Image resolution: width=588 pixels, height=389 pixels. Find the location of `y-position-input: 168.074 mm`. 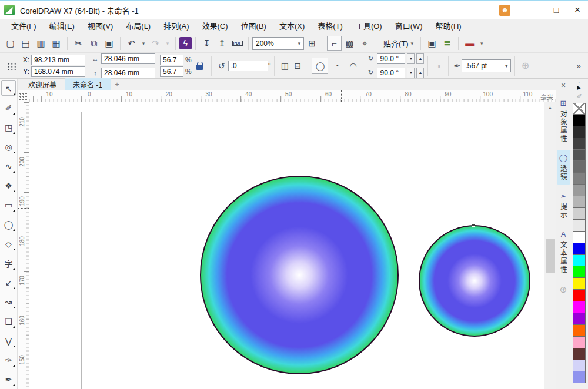

y-position-input: 168.074 mm is located at coordinates (58, 72).